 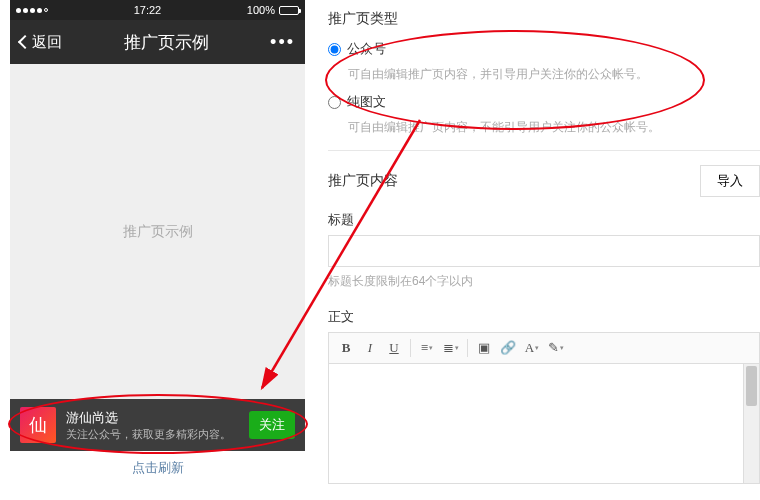 What do you see at coordinates (366, 102) in the screenshot?
I see `radio-label: 纯图文` at bounding box center [366, 102].